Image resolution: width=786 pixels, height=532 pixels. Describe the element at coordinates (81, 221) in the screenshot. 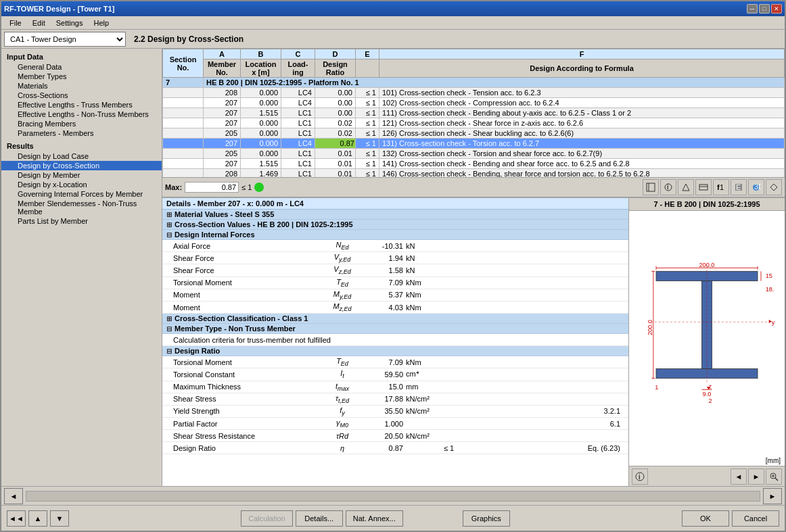

I see `sidebar-item-parts-list: Parts List by Member` at that location.